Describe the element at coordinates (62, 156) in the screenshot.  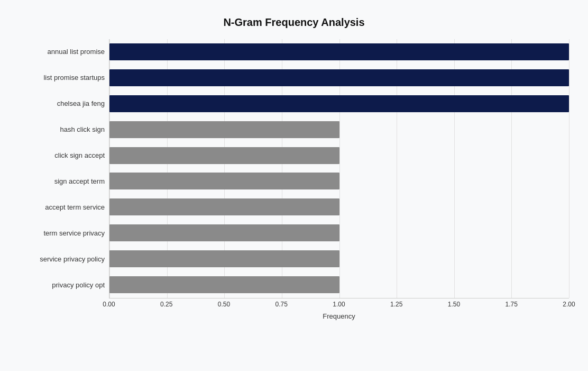
I see `y-label: click sign accept` at that location.